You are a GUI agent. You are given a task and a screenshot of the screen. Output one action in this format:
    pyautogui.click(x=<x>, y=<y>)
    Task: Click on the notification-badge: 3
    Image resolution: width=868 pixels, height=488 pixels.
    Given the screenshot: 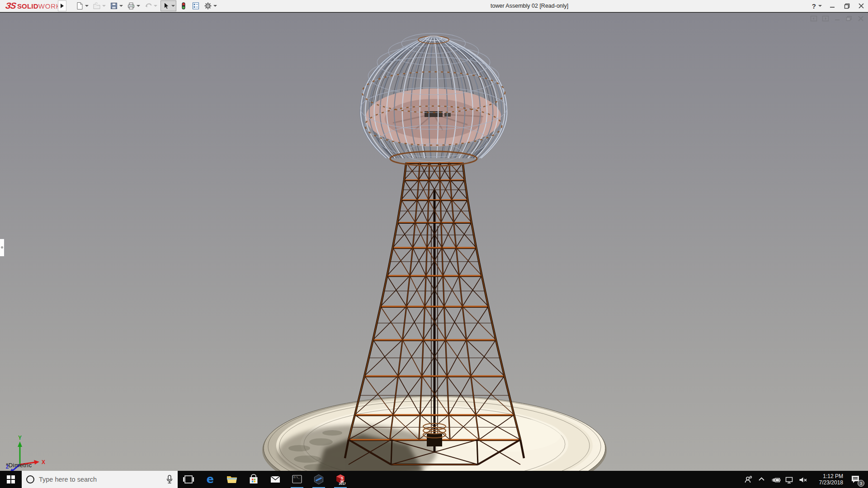 What is the action you would take?
    pyautogui.click(x=861, y=483)
    